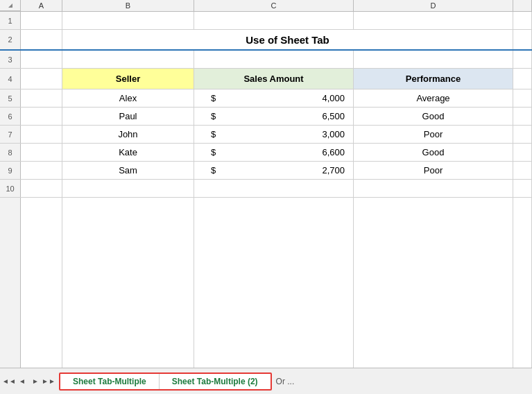 The width and height of the screenshot is (532, 394). I want to click on cell-sales-1: $ 6,500, so click(274, 117).